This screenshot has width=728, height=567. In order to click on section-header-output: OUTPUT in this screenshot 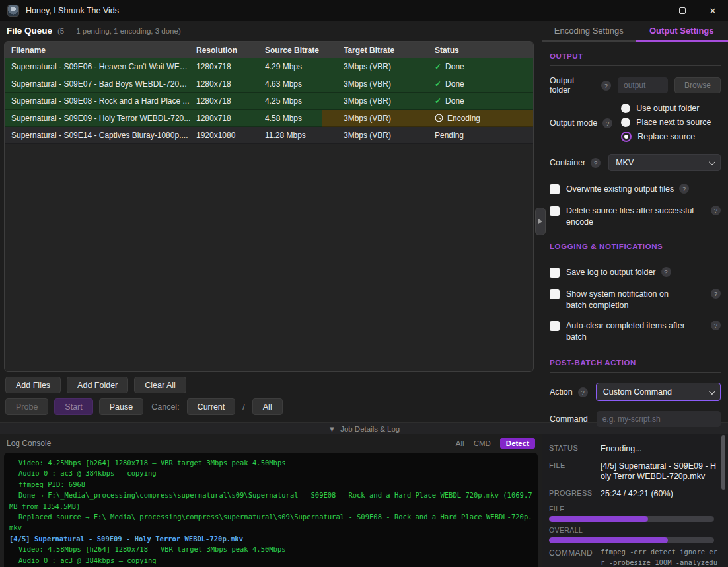, I will do `click(636, 59)`.